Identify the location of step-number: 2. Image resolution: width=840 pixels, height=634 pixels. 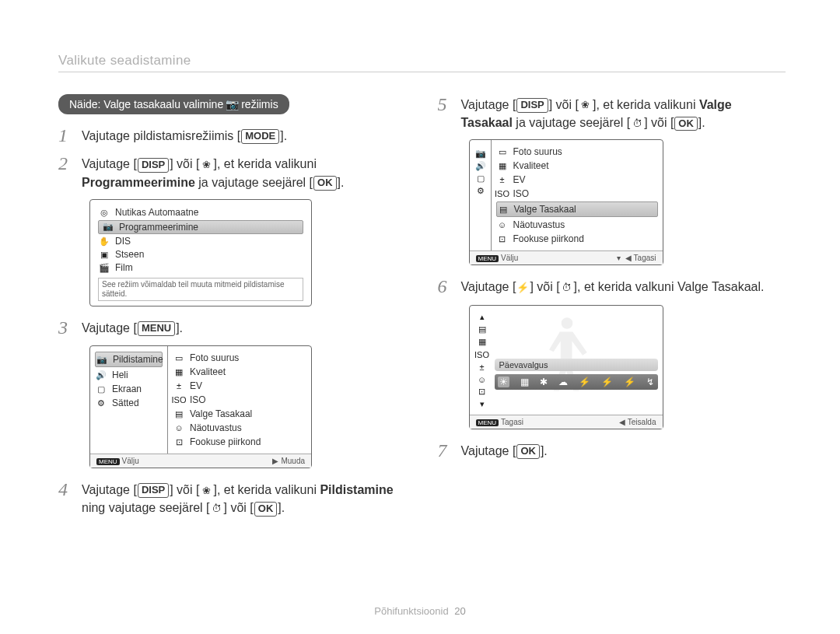
(70, 172).